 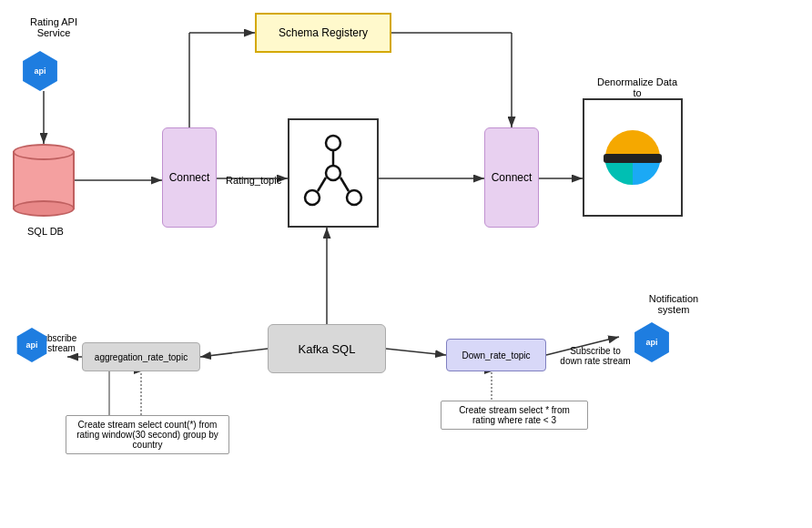 What do you see at coordinates (652, 342) in the screenshot?
I see `notification-api-hex: api` at bounding box center [652, 342].